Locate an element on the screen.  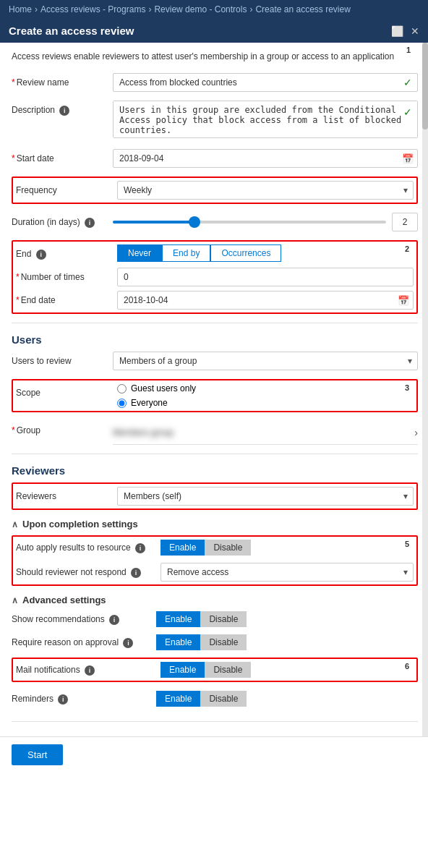
require-reason-info-icon: i is located at coordinates (128, 643).